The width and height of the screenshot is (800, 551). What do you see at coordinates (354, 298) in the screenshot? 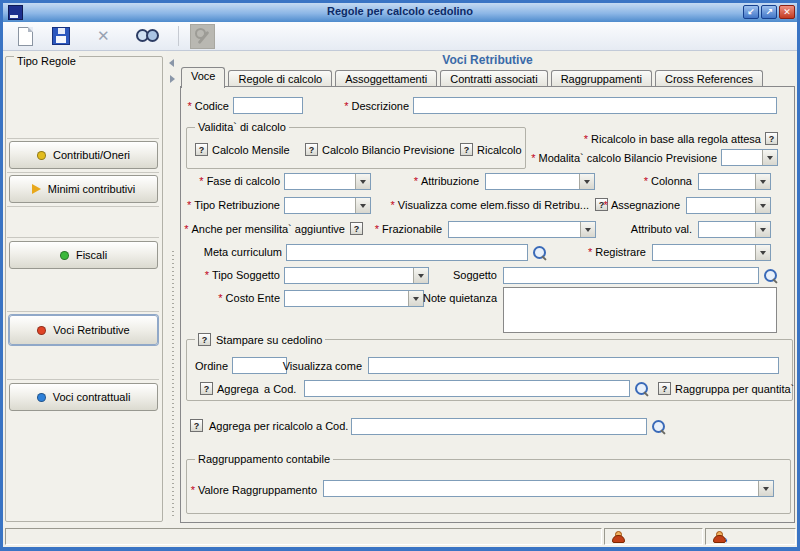
I see `costo-ente-select` at bounding box center [354, 298].